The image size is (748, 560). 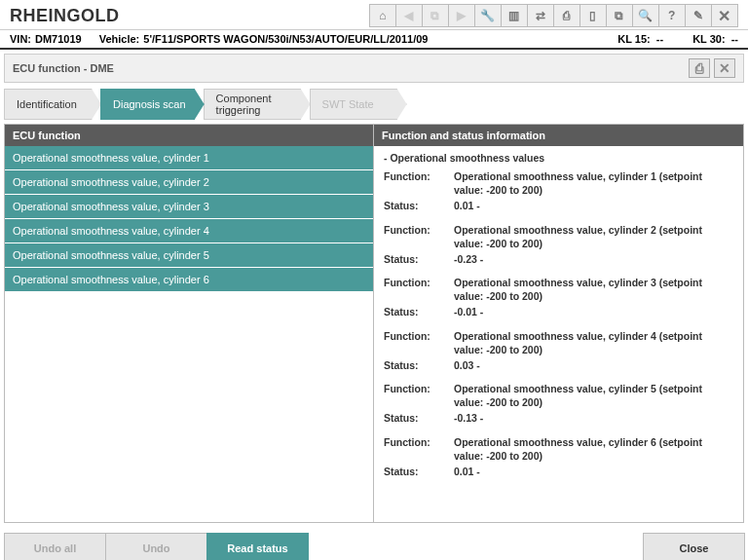 I want to click on tabs: Identification Diagnosis scan Component …, so click(x=374, y=104).